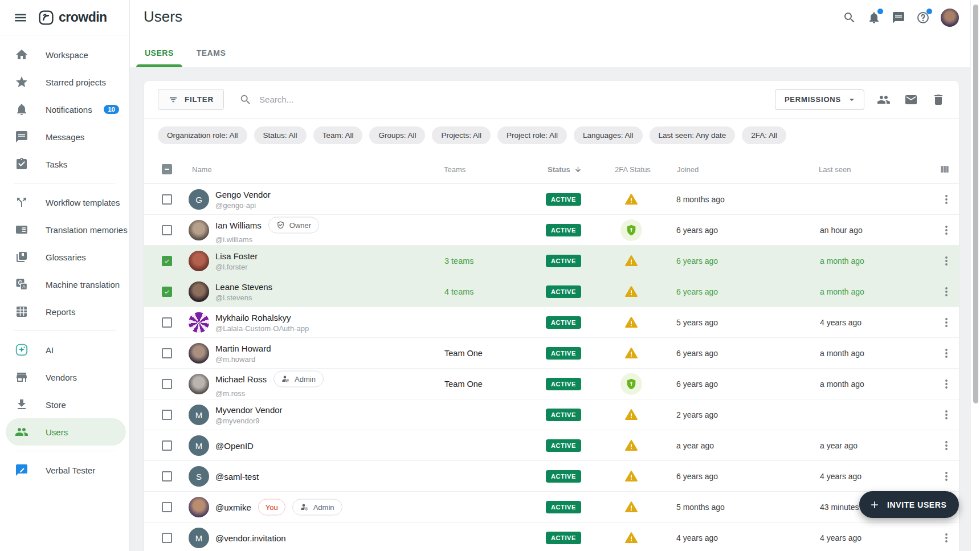 Image resolution: width=980 pixels, height=551 pixels. I want to click on filter-chip-project-role: Project role: All, so click(532, 136).